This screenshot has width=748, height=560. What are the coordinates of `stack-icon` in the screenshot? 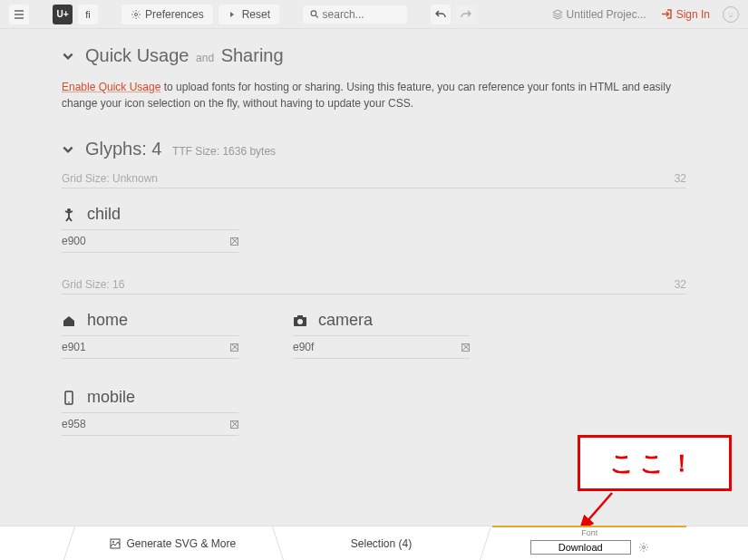 It's located at (558, 14).